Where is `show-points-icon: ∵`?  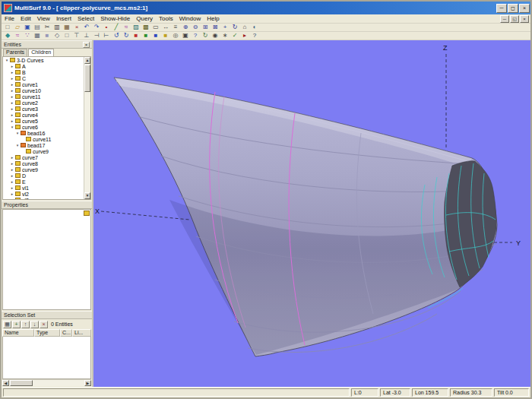
show-points-icon: ∵ is located at coordinates (27, 36).